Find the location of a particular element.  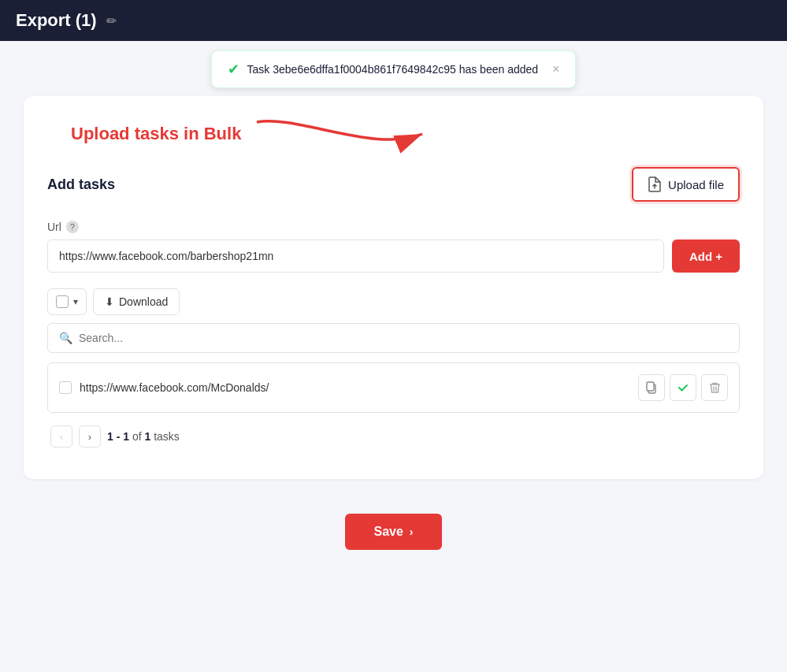

search-icon: 🔍 is located at coordinates (66, 338).